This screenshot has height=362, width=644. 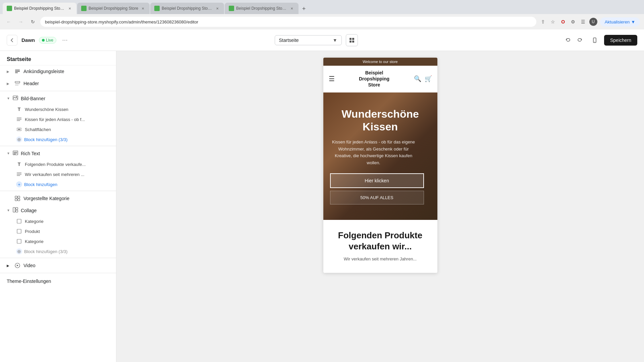 What do you see at coordinates (58, 71) in the screenshot?
I see `sidebar-item-ankuendigungsleiste: ▶ Ankündigungsleiste` at bounding box center [58, 71].